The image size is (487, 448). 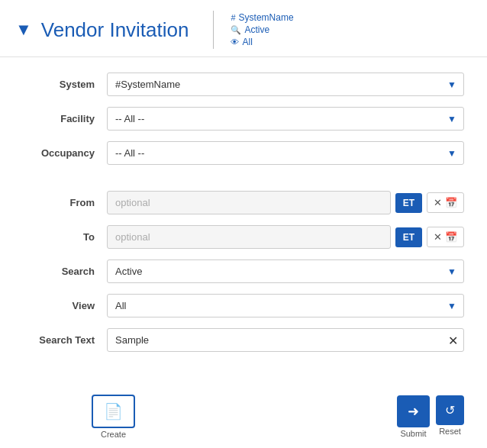 I want to click on view-label: View, so click(x=65, y=305).